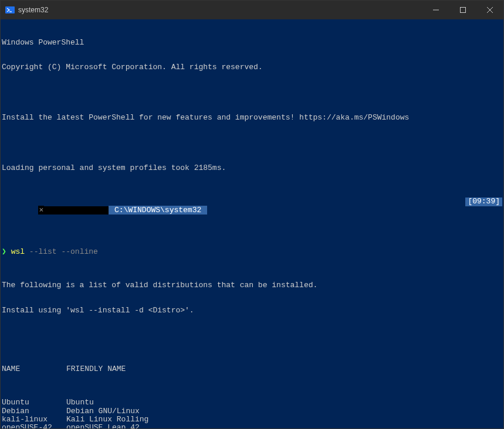 The image size is (504, 429). I want to click on install-hint: Install the latest PowerShell for new fe…, so click(252, 118).